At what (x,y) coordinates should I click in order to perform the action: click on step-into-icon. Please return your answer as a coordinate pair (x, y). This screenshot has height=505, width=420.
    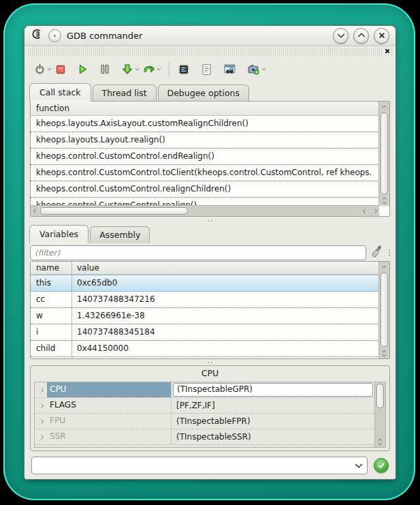
    Looking at the image, I should click on (127, 70).